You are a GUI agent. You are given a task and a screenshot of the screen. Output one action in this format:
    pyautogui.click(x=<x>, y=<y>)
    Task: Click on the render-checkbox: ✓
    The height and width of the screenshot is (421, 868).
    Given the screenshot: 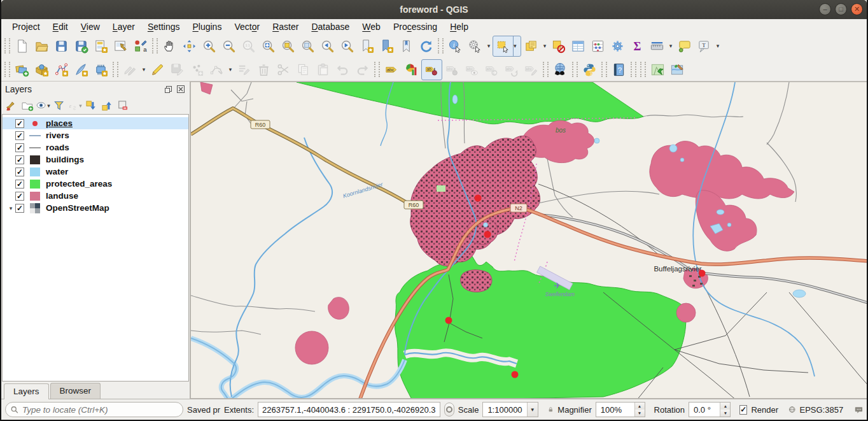 What is the action you would take?
    pyautogui.click(x=743, y=410)
    